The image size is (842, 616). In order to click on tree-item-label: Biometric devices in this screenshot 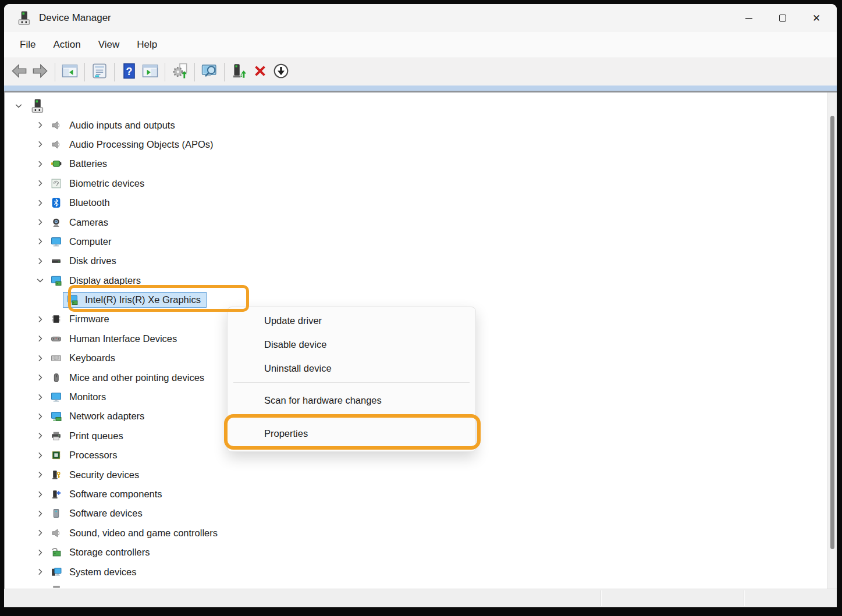, I will do `click(107, 184)`.